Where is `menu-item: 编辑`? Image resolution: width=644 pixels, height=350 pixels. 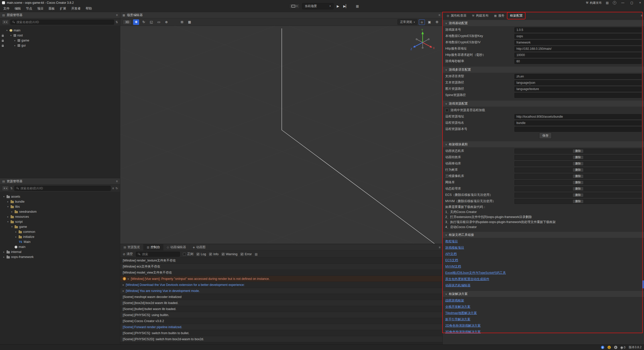
menu-item: 编辑 is located at coordinates (18, 9).